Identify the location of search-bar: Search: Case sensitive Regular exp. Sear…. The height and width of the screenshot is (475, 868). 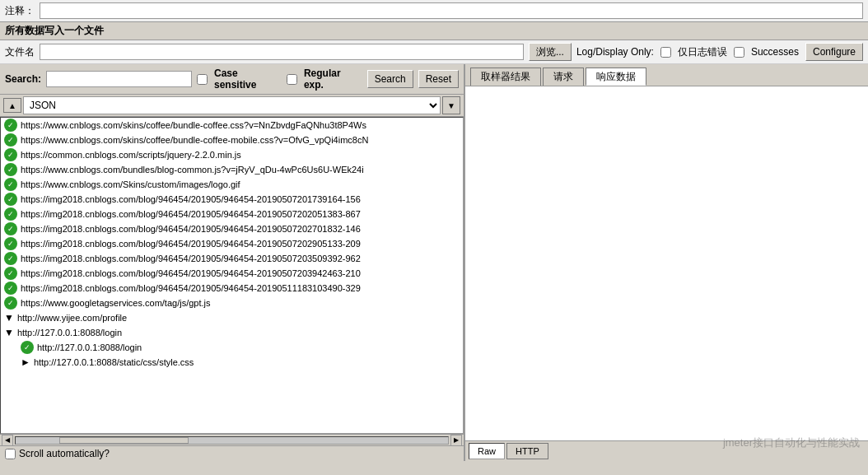
(232, 79).